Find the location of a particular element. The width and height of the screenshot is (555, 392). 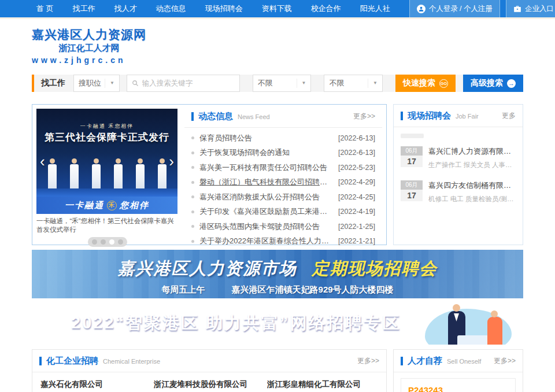

job-fair-item: 06月 17 嘉兴四方友信制桶有限公司 机修工 电工 质量检验员/测试员 叉车.… is located at coordinates (458, 191).